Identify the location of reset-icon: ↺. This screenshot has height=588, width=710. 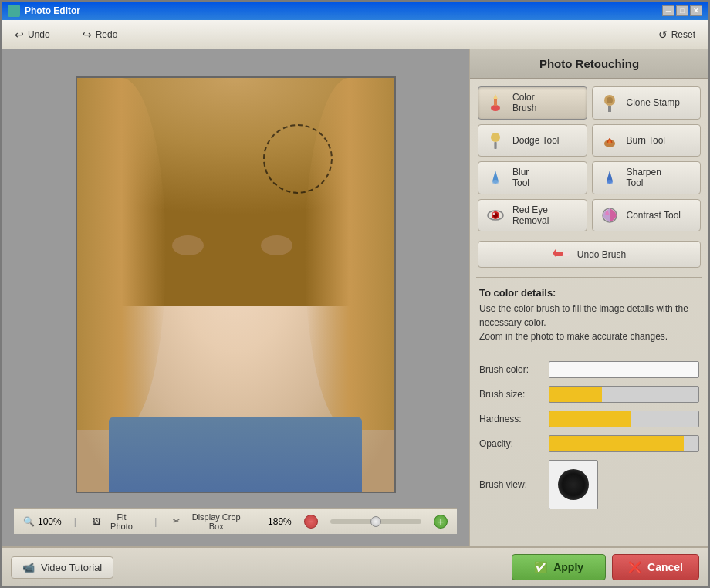
(663, 35).